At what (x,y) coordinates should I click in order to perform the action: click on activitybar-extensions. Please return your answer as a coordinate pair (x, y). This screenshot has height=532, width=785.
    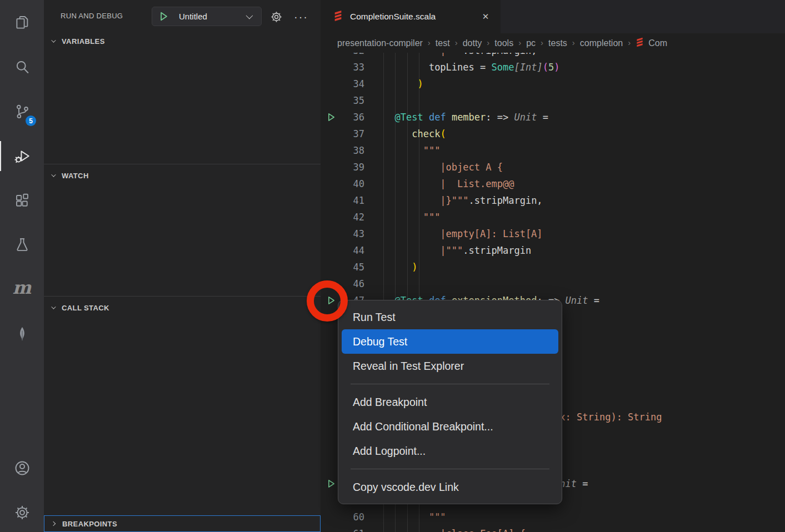
    Looking at the image, I should click on (22, 200).